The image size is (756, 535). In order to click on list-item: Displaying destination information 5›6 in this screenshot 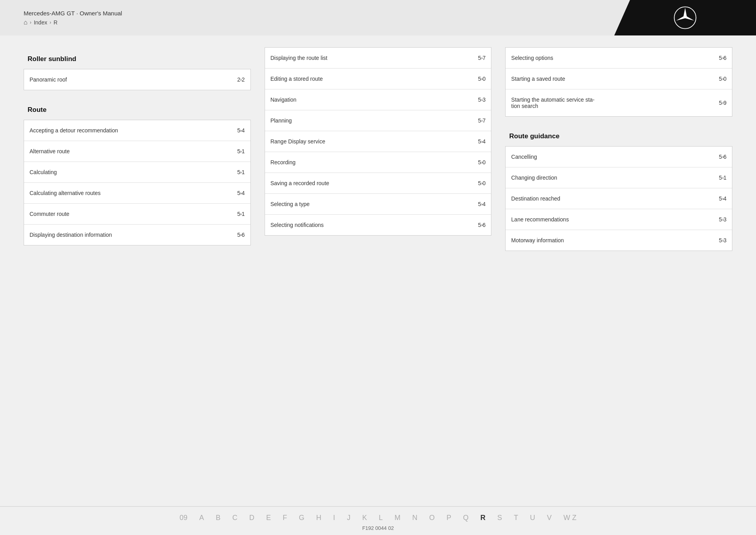, I will do `click(137, 235)`.